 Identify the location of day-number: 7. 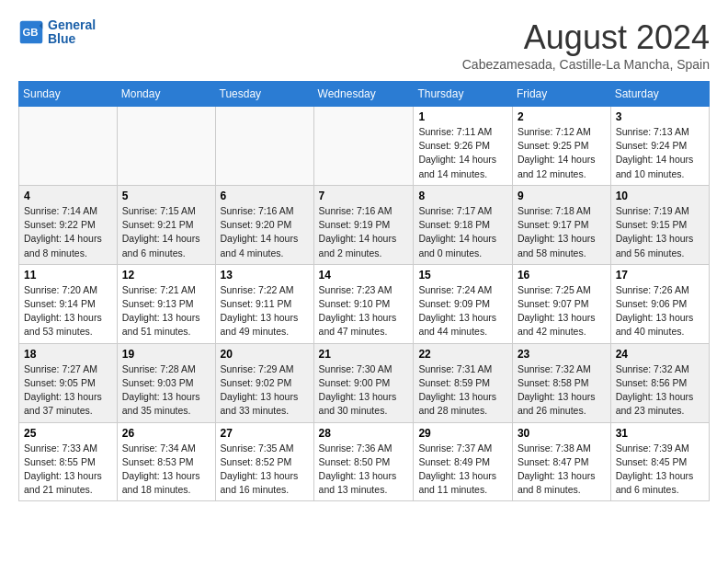
(364, 196).